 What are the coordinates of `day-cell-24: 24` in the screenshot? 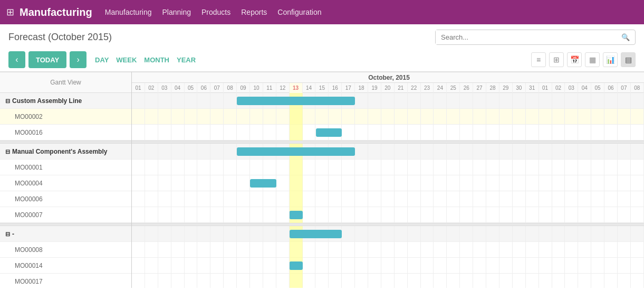 It's located at (440, 88).